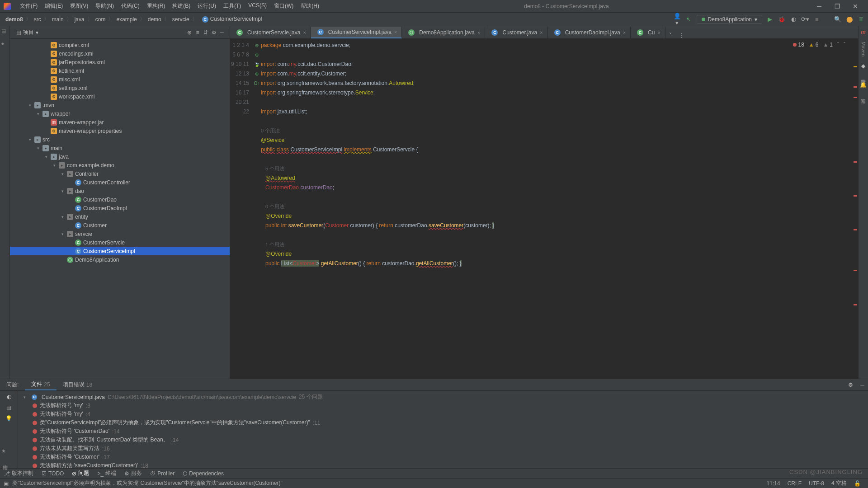 The height and width of the screenshot is (488, 868). What do you see at coordinates (181, 19) in the screenshot?
I see `breadcrumb-item: servcie` at bounding box center [181, 19].